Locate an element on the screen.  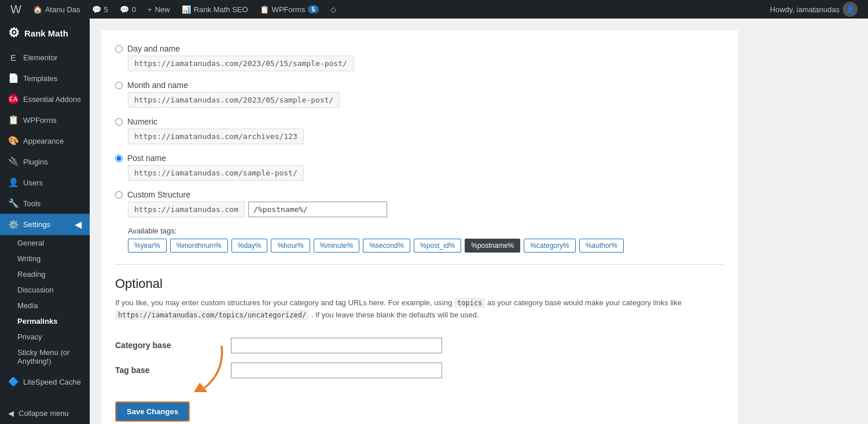
radio-numeric-input is located at coordinates (119, 122).